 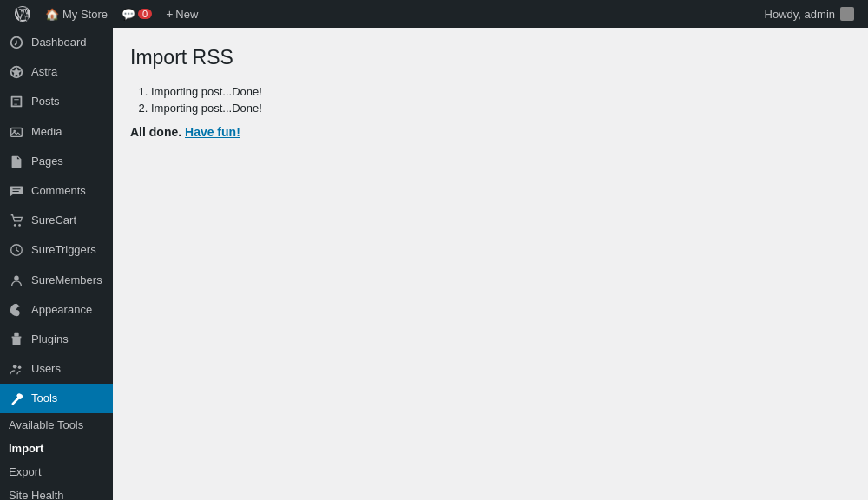 I want to click on sidebar-item-appearance: Appearance, so click(x=56, y=310).